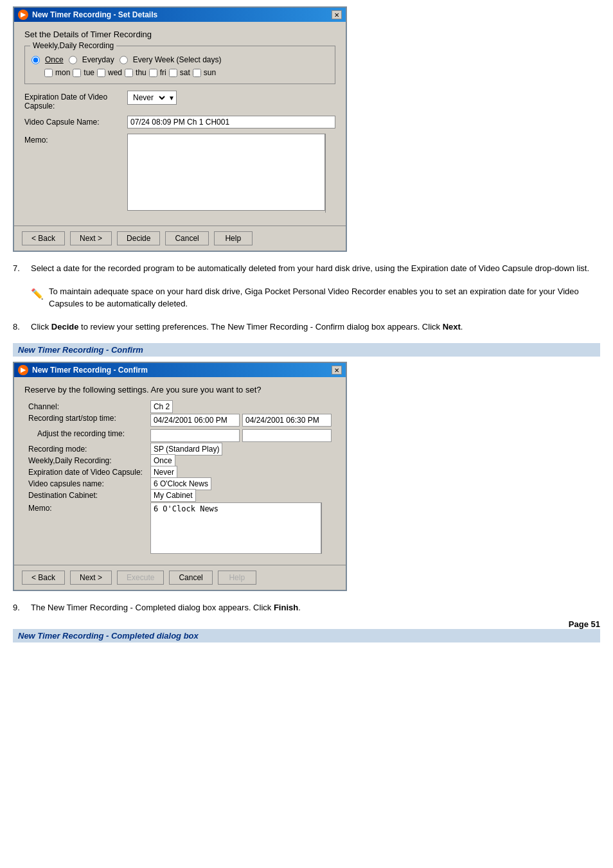 The height and width of the screenshot is (868, 613). Describe the element at coordinates (226, 172) in the screenshot. I see `memo-textarea` at that location.